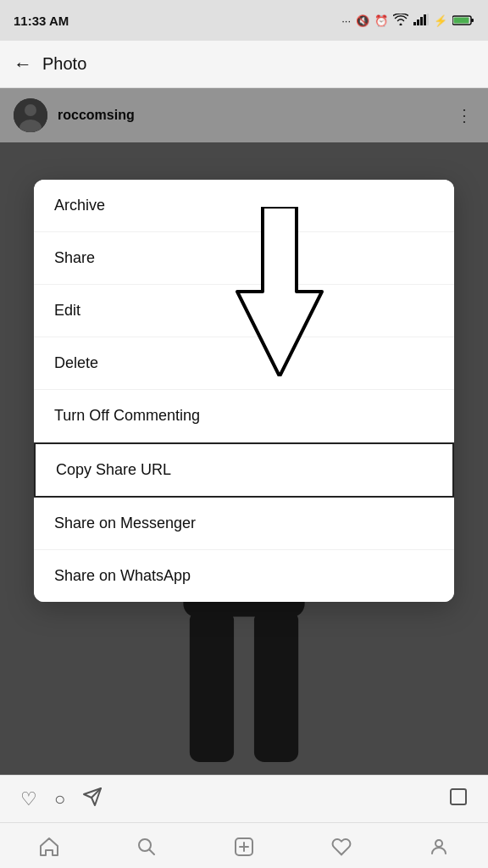 The height and width of the screenshot is (868, 488). What do you see at coordinates (439, 846) in the screenshot?
I see `nav-profile` at bounding box center [439, 846].